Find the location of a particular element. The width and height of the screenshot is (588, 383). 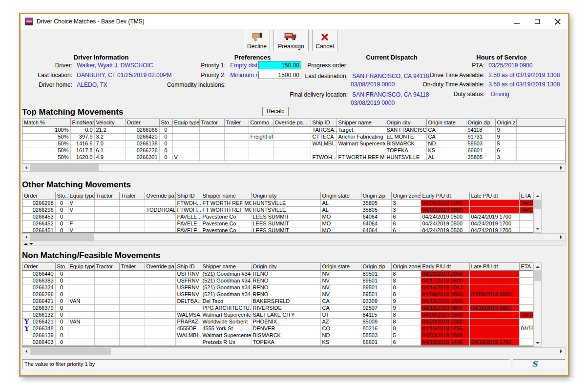

grid-cell: WALMSA... is located at coordinates (188, 315).